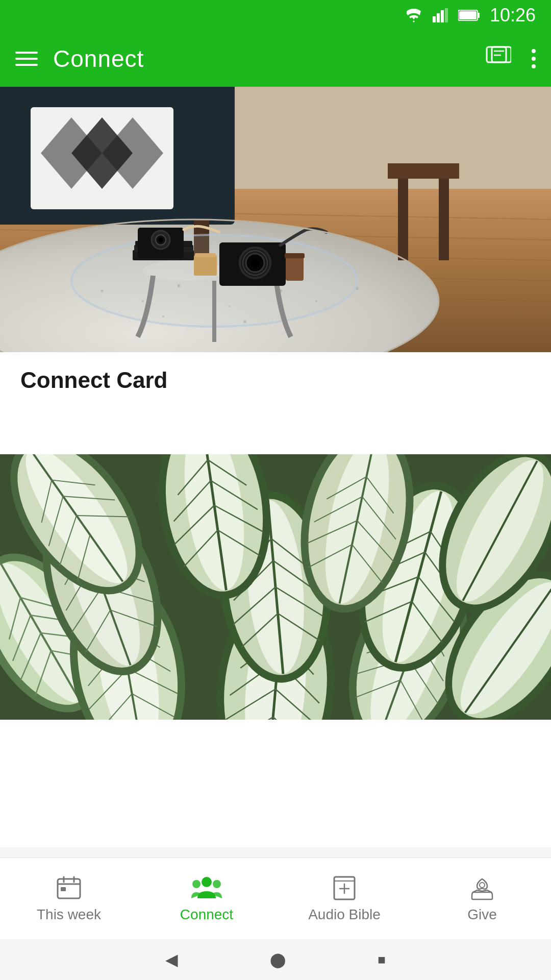 The image size is (551, 980). Describe the element at coordinates (98, 59) in the screenshot. I see `page-title: Connect` at that location.